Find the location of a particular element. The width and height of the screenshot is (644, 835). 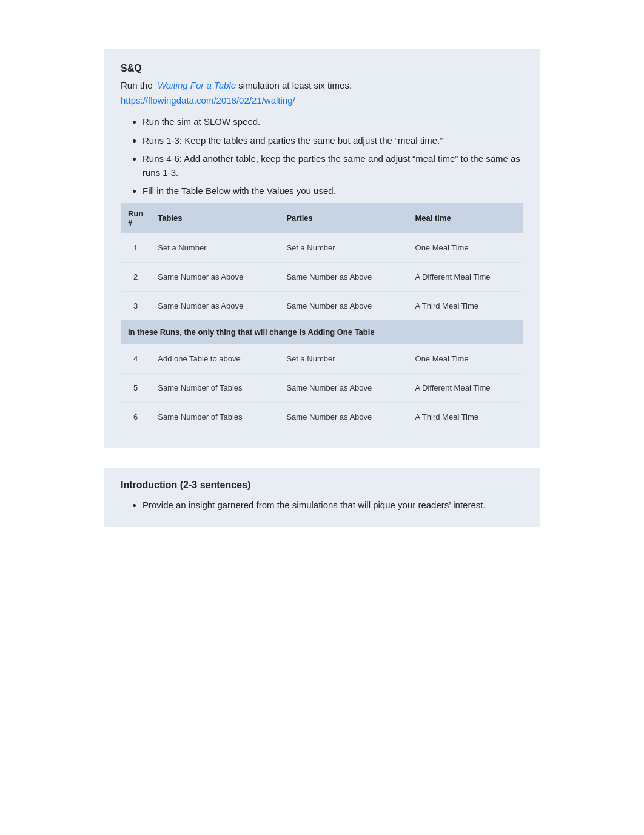

table-row: 6 Same Number of Tables Same Number as A… is located at coordinates (322, 417).